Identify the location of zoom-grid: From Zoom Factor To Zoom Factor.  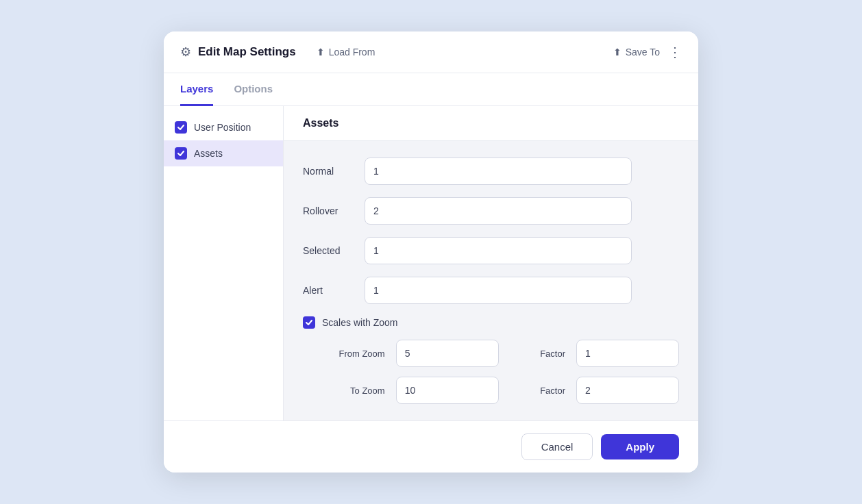
(491, 372).